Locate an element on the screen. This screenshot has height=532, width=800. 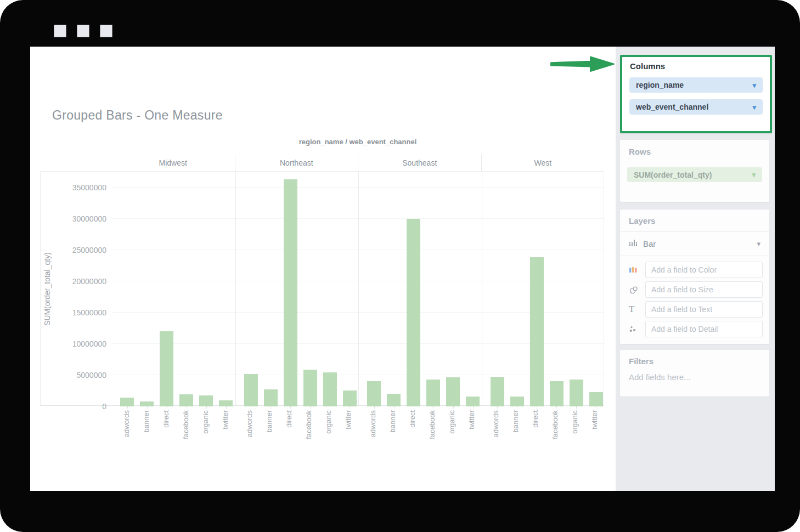
right-arrow-icon is located at coordinates (583, 64).